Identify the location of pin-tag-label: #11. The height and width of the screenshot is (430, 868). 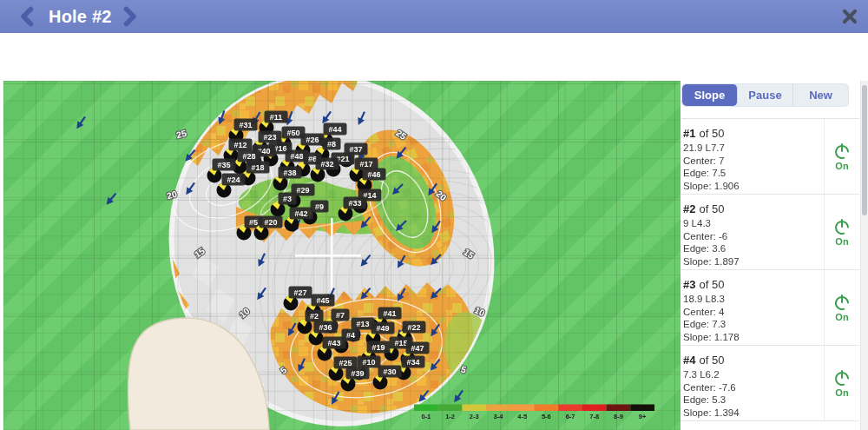
(276, 117).